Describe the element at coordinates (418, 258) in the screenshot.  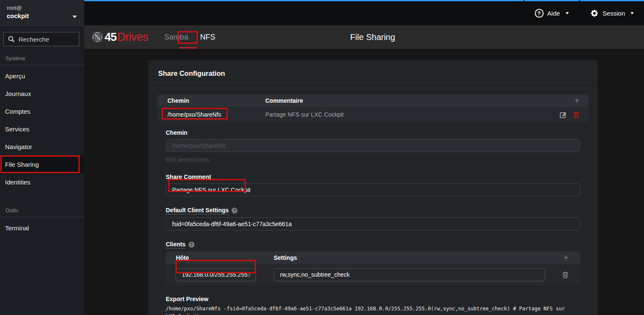
I see `col-header-settings: Settings` at that location.